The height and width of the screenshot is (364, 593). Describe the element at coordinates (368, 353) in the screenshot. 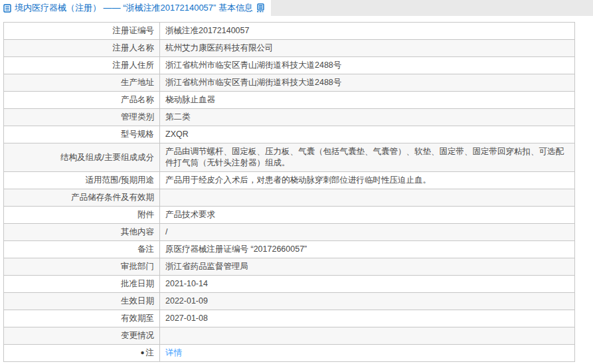

I see `row-value: 详情` at that location.